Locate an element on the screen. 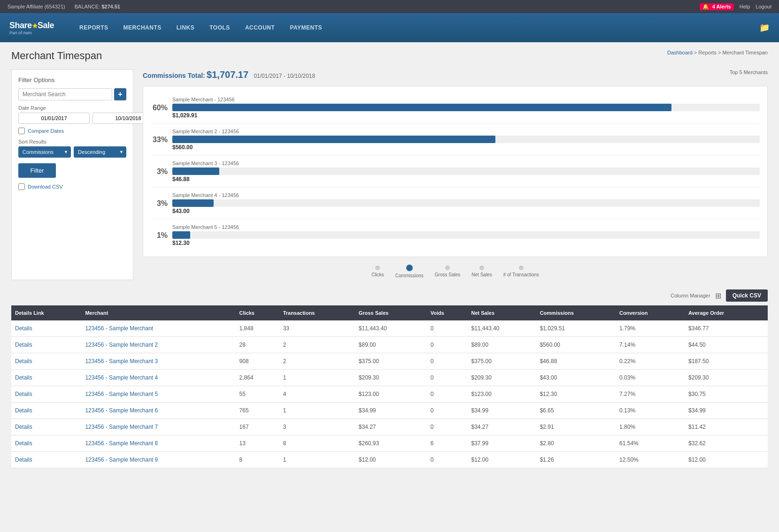 The height and width of the screenshot is (532, 779). merchant-link-anchor: 123456 - Sample Merchant 7 is located at coordinates (121, 427).